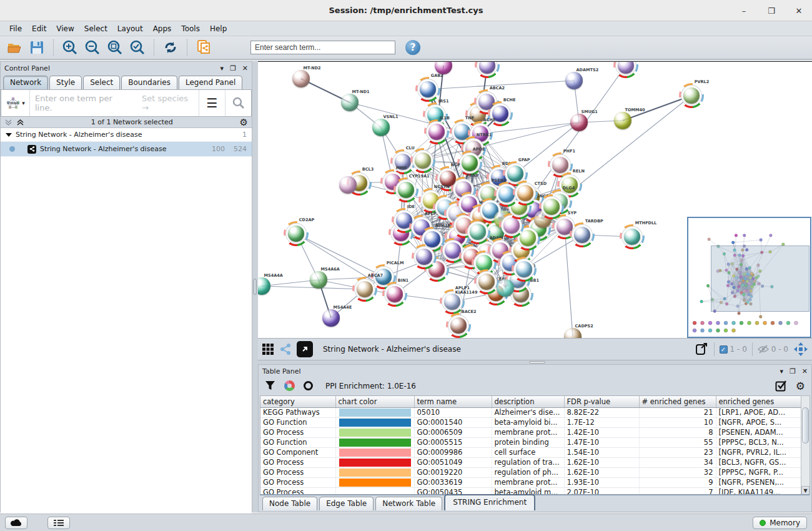 The height and width of the screenshot is (531, 812). I want to click on zoom-selected-button, so click(137, 47).